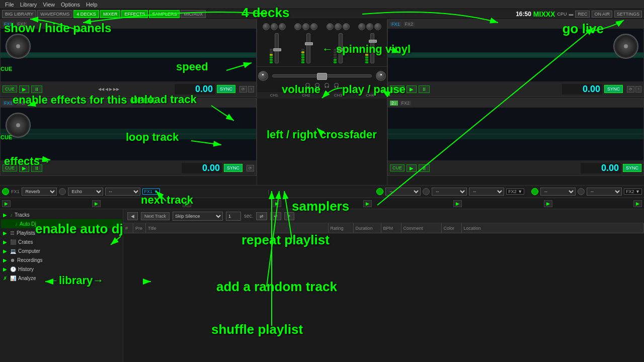 Image resolution: width=644 pixels, height=362 pixels. I want to click on fx1-effect3-select: --, so click(123, 192).